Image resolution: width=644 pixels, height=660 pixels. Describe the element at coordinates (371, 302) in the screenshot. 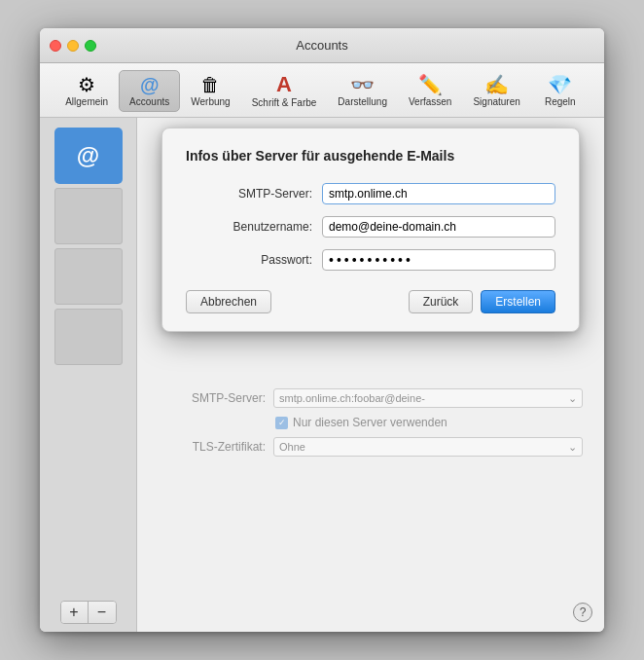

I see `modal-buttons: Abbrechen Zurück Erstellen` at that location.